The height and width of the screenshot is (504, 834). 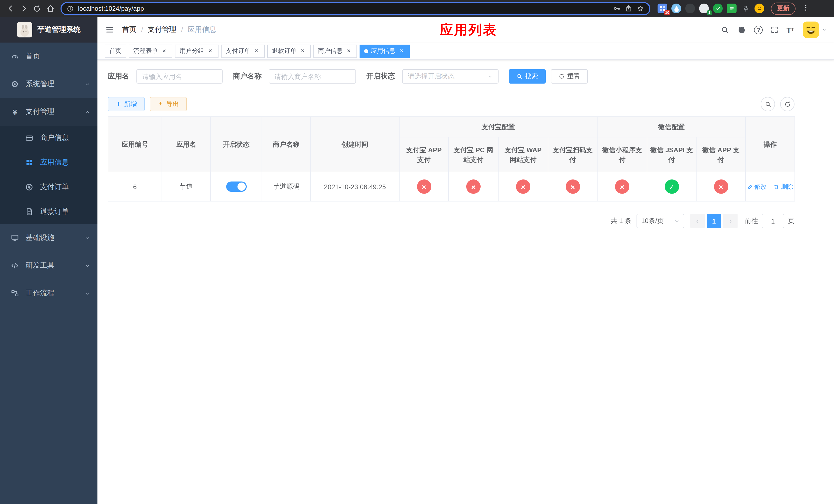 What do you see at coordinates (173, 104) in the screenshot?
I see `export-button-label: 导出` at bounding box center [173, 104].